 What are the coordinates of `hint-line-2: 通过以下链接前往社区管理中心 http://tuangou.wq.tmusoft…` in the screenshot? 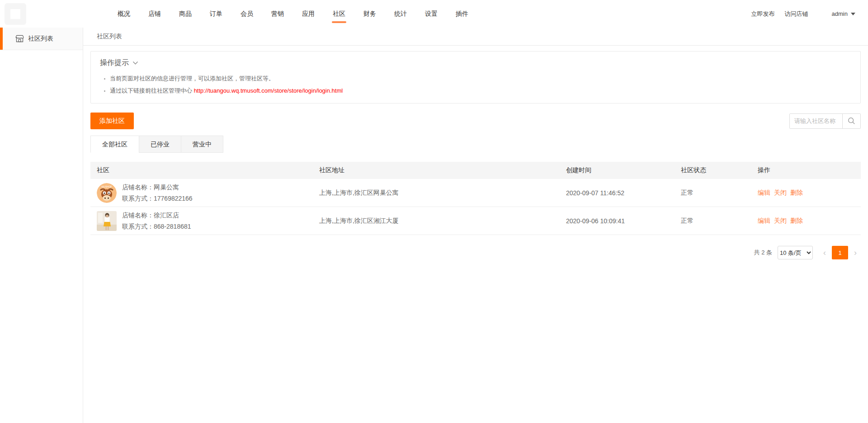 It's located at (481, 90).